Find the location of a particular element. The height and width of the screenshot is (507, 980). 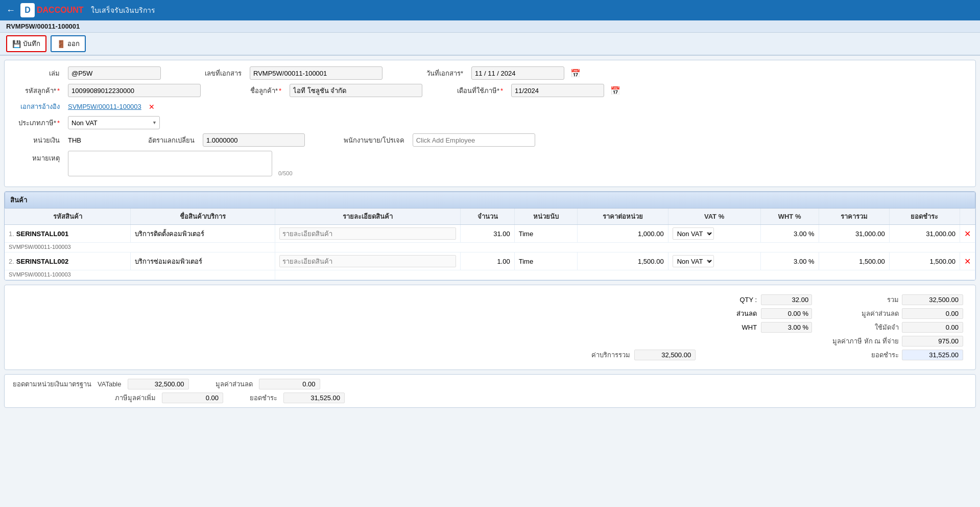

col-name: ชื่อสินค้า/บริการ is located at coordinates (203, 217).